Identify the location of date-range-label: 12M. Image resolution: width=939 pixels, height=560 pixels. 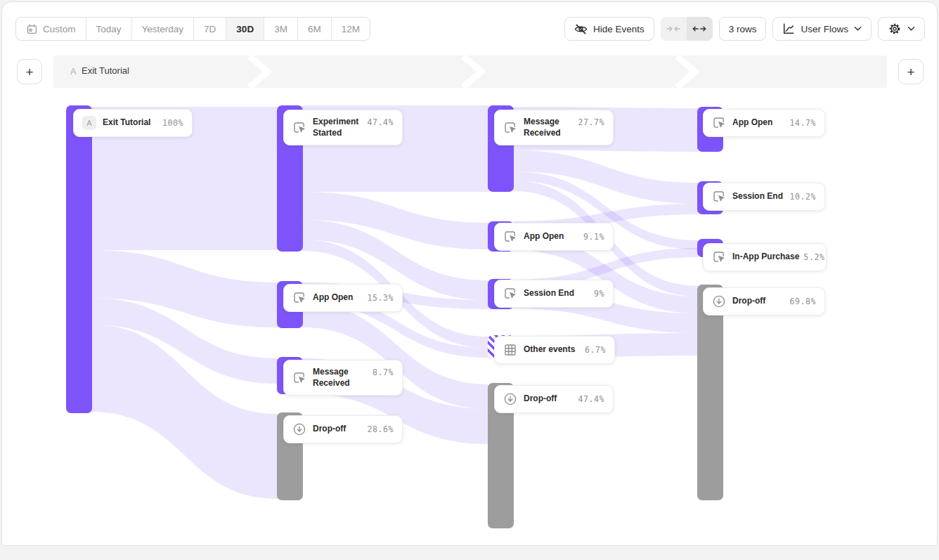
(351, 30).